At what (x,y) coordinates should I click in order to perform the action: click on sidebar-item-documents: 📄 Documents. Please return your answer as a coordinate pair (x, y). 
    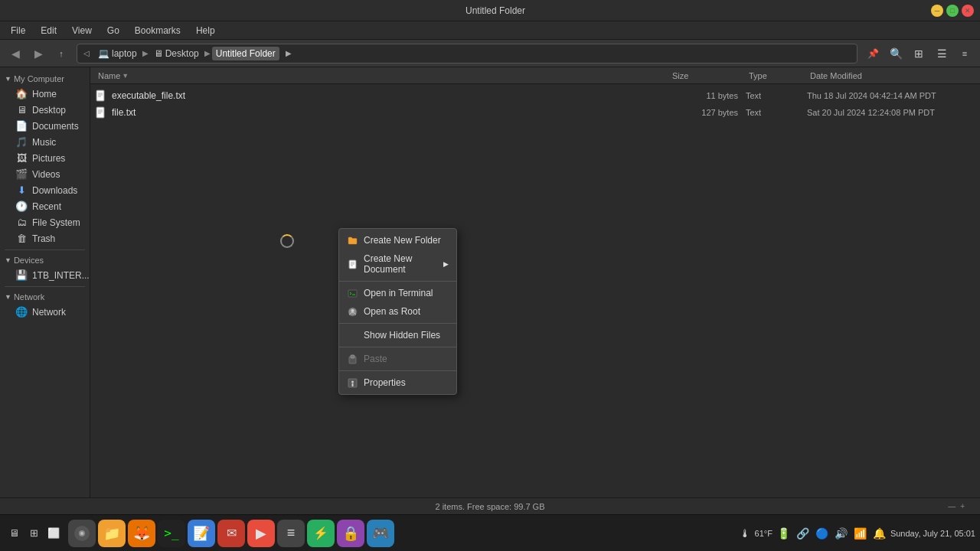
    Looking at the image, I should click on (44, 126).